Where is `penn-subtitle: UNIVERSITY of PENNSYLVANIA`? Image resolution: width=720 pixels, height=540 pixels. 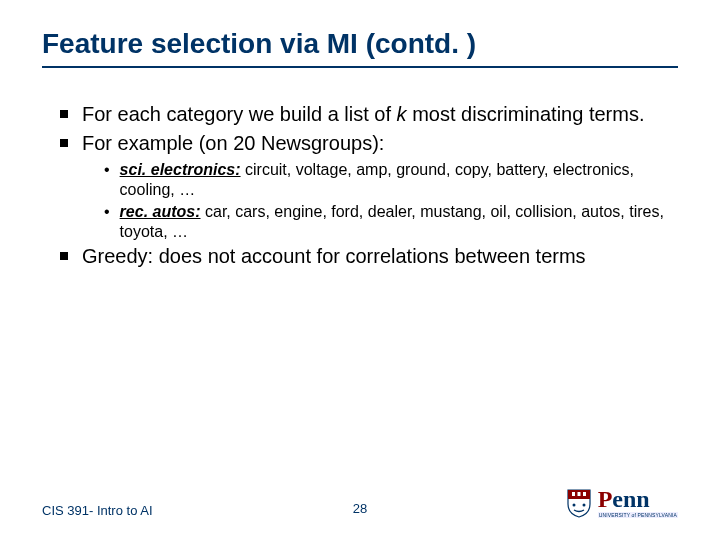 penn-subtitle: UNIVERSITY of PENNSYLVANIA is located at coordinates (638, 515).